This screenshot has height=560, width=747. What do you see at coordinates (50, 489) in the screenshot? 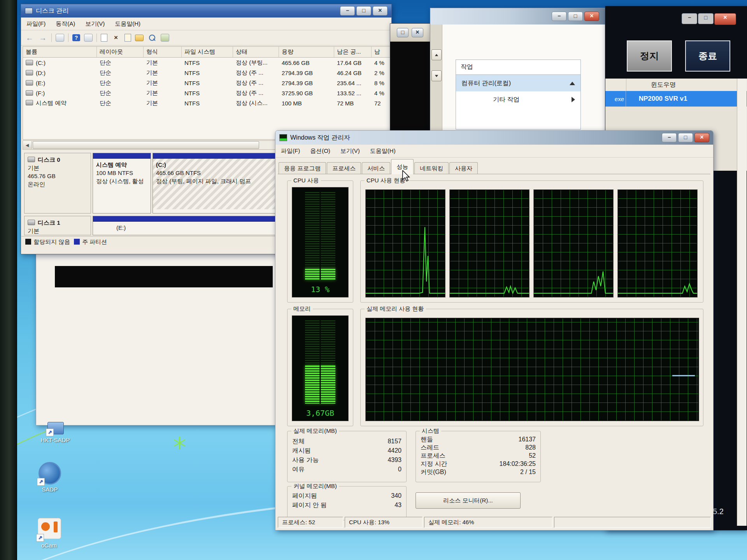
I see `icon-label: SADP` at bounding box center [50, 489].